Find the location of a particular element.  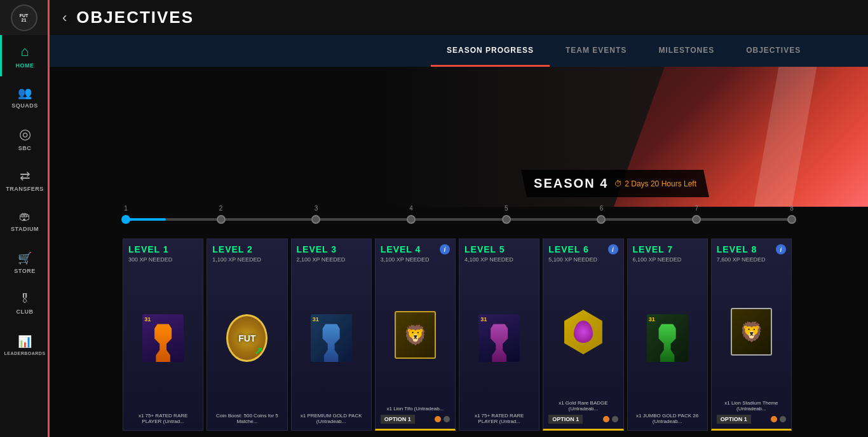

level-8-dots is located at coordinates (778, 419).